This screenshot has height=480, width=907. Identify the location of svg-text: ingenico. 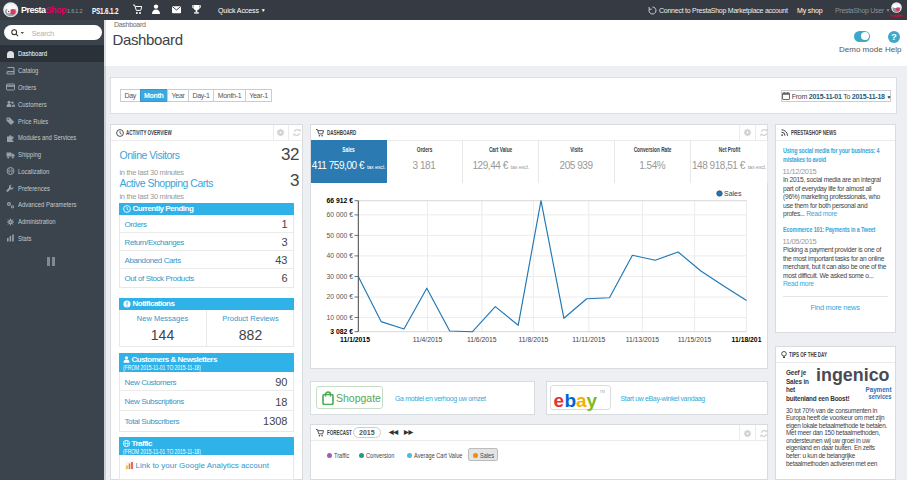
(853, 374).